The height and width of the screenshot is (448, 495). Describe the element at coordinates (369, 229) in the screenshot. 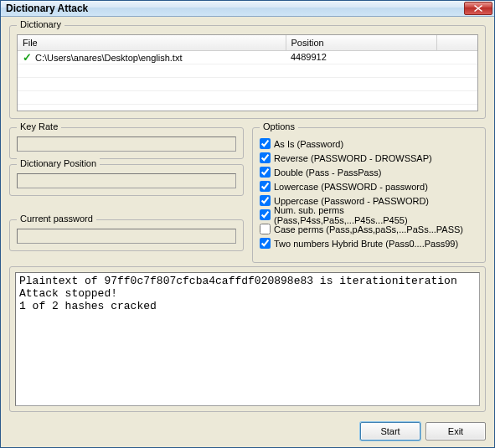

I see `option-caseperms: Case perms (Pass,pAss,paSs,...PaSs...PAS…` at that location.